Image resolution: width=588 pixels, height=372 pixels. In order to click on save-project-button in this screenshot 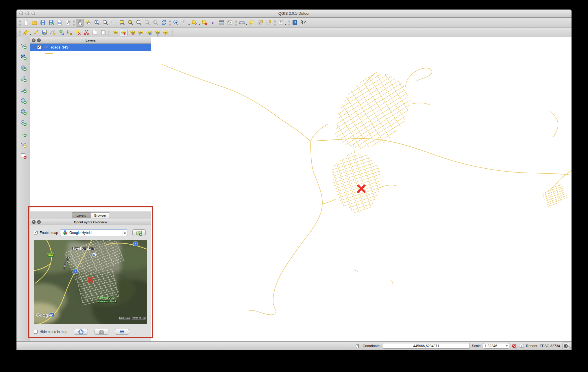, I will do `click(43, 23)`.